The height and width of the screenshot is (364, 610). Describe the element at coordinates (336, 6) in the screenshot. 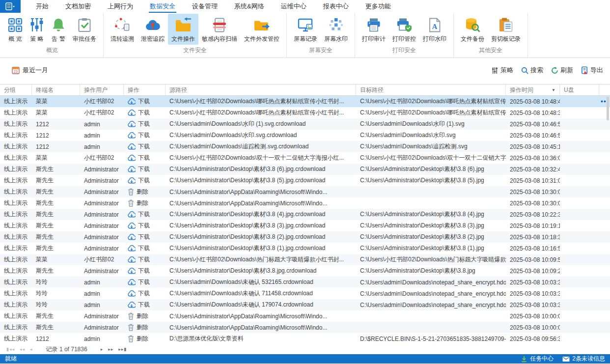

I see `menu-item-8: 报表中心` at that location.